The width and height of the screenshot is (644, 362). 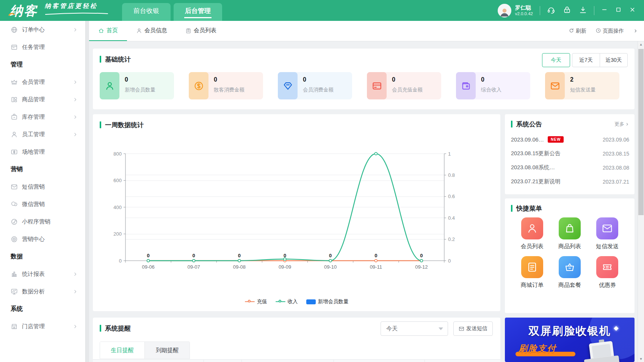 I want to click on sidebar-scroll-track, so click(x=87, y=191).